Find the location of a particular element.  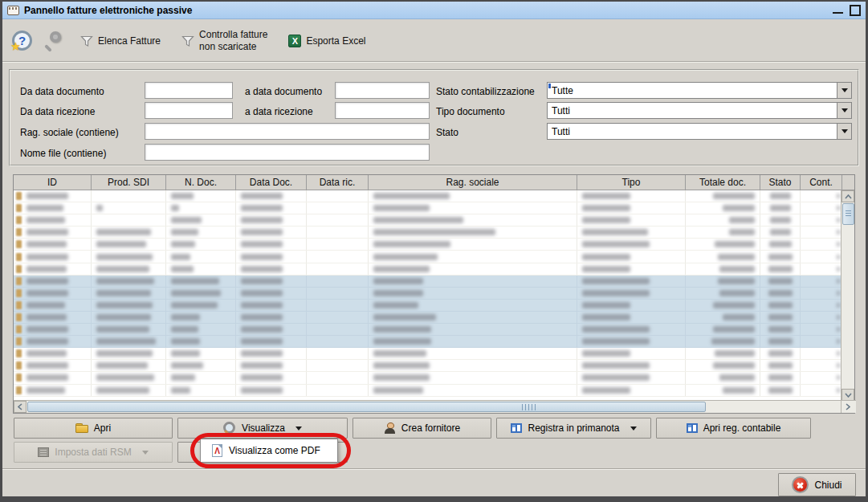

elenca-fatture-button: Elenca Fatture is located at coordinates (120, 41).